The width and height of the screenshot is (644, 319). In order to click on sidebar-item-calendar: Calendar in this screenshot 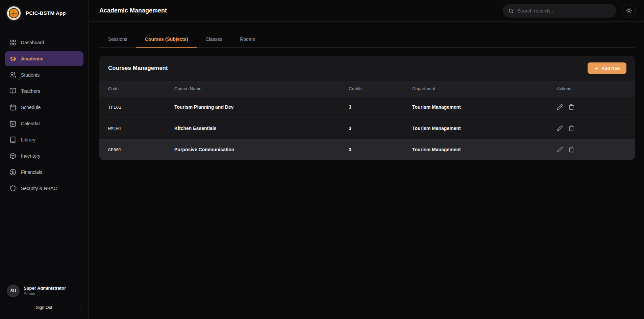, I will do `click(44, 124)`.